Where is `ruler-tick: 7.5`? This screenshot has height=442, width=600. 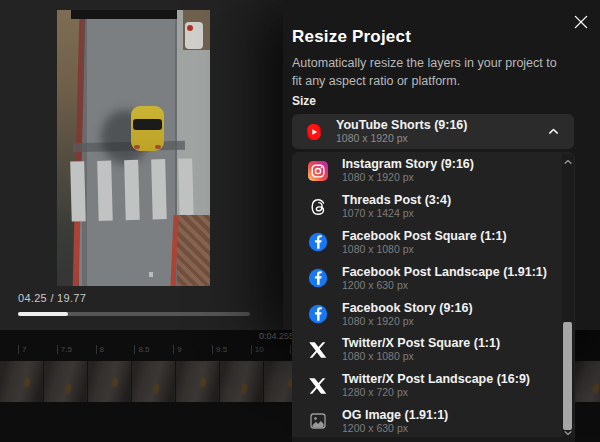
ruler-tick: 7.5 is located at coordinates (64, 350).